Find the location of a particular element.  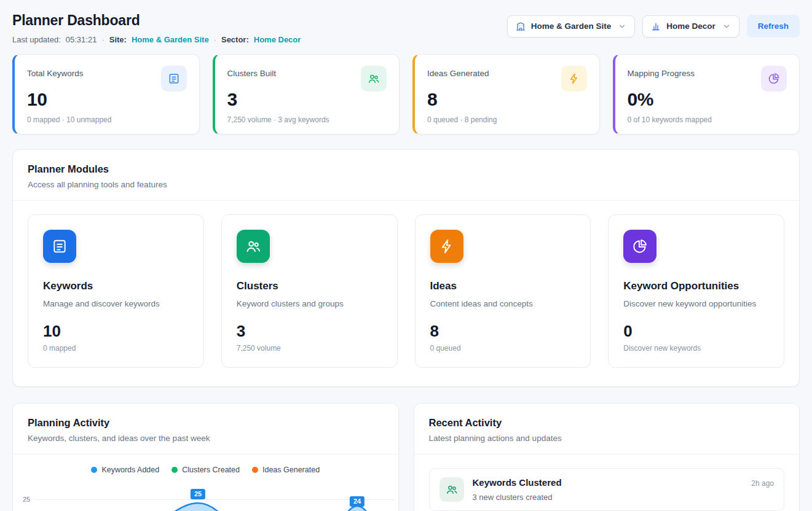

topbar-left: Planner Dashboard Last updated: 05:31:21… is located at coordinates (156, 27).